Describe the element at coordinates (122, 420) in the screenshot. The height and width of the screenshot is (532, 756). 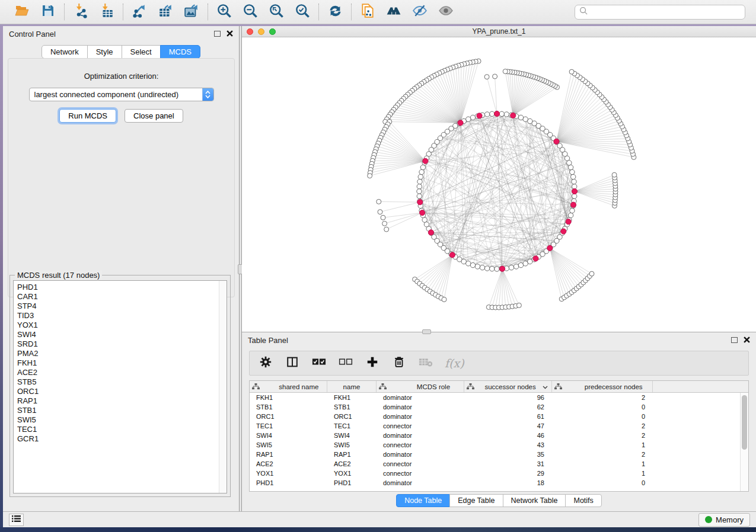
I see `mcds-result-item: SWI5` at that location.